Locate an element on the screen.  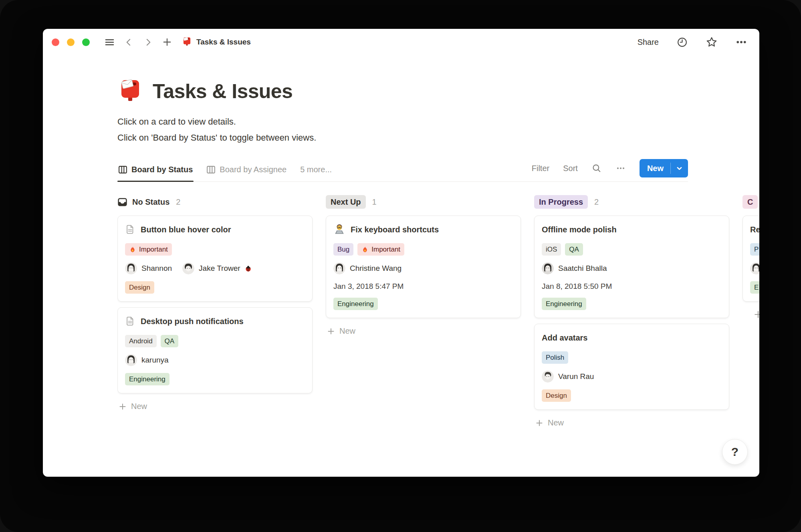
column-no-status: No Status 2 Button blue hover color Impo… is located at coordinates (215, 304).